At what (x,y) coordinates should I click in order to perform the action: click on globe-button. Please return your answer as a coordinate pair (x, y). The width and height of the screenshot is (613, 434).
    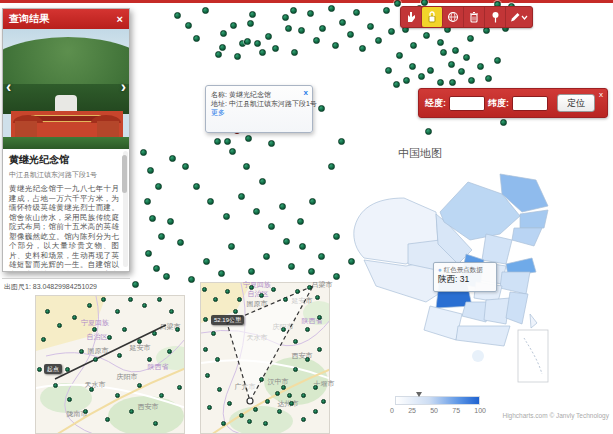
    Looking at the image, I should click on (454, 17).